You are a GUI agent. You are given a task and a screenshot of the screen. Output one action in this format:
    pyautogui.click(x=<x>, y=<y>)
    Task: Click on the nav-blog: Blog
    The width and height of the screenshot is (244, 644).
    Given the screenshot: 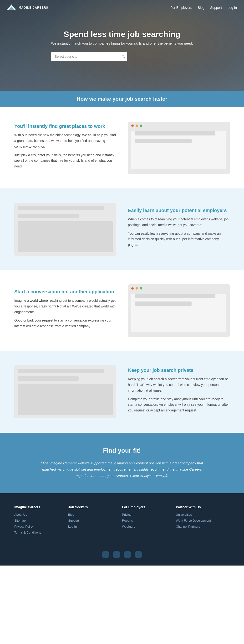 What is the action you would take?
    pyautogui.click(x=201, y=8)
    